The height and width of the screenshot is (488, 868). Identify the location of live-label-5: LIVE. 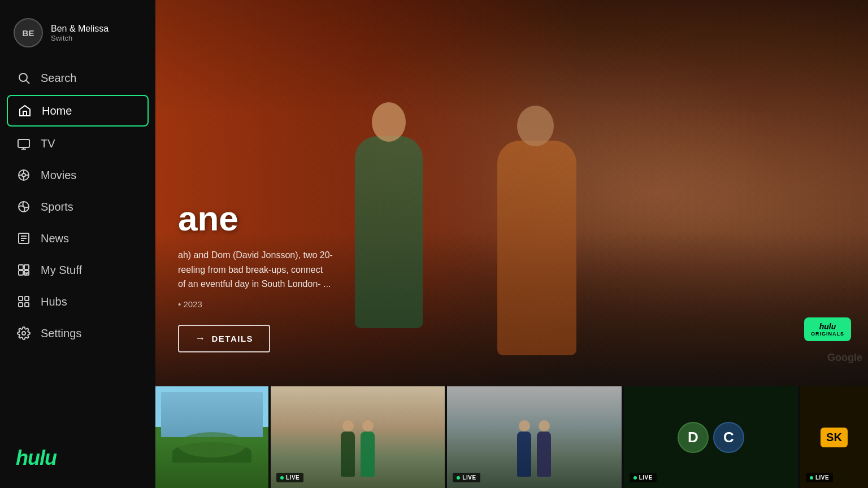
(822, 478).